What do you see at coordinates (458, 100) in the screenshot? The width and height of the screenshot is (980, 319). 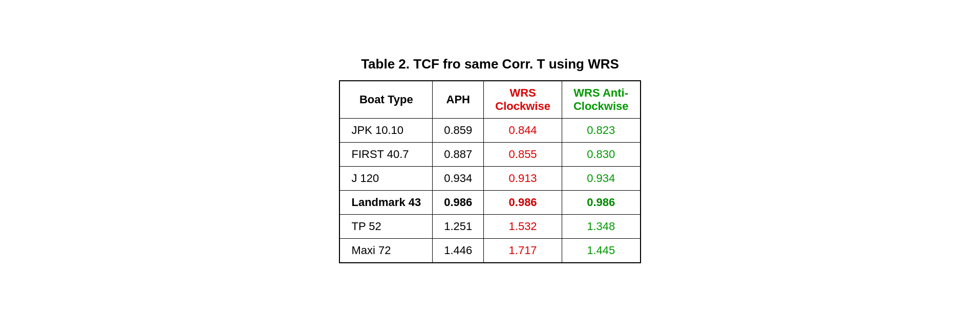 I see `header-aph: APH` at bounding box center [458, 100].